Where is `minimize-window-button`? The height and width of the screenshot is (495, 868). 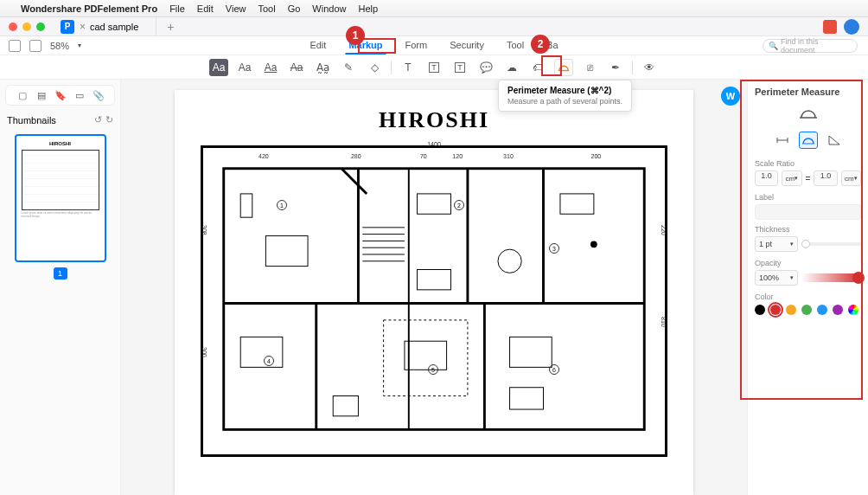 minimize-window-button is located at coordinates (27, 27).